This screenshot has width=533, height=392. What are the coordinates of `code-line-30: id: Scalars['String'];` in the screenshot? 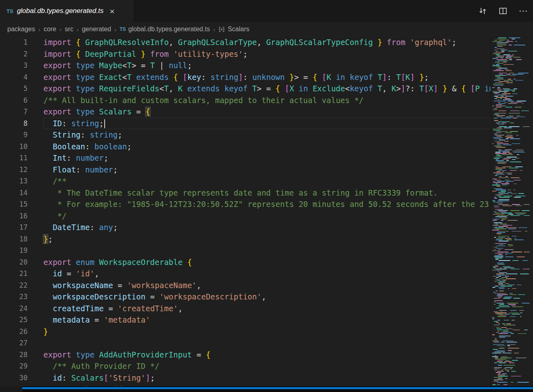 It's located at (267, 378).